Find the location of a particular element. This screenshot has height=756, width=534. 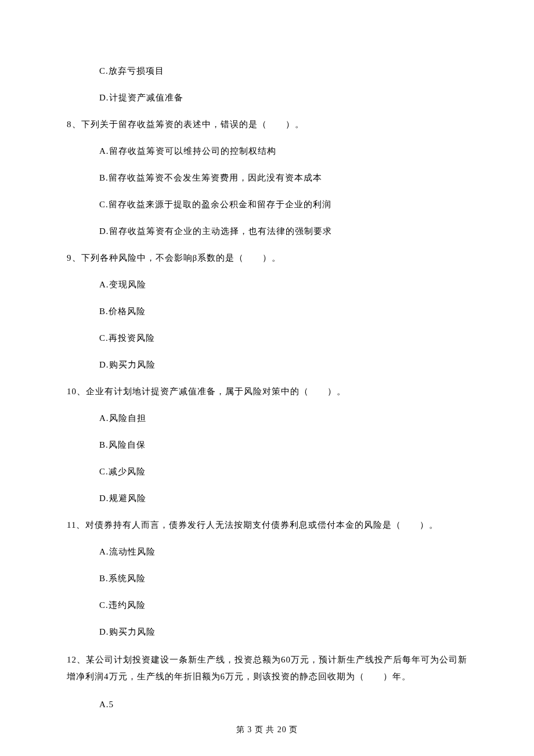

q11-option-c: C.违约风险 is located at coordinates (283, 605).